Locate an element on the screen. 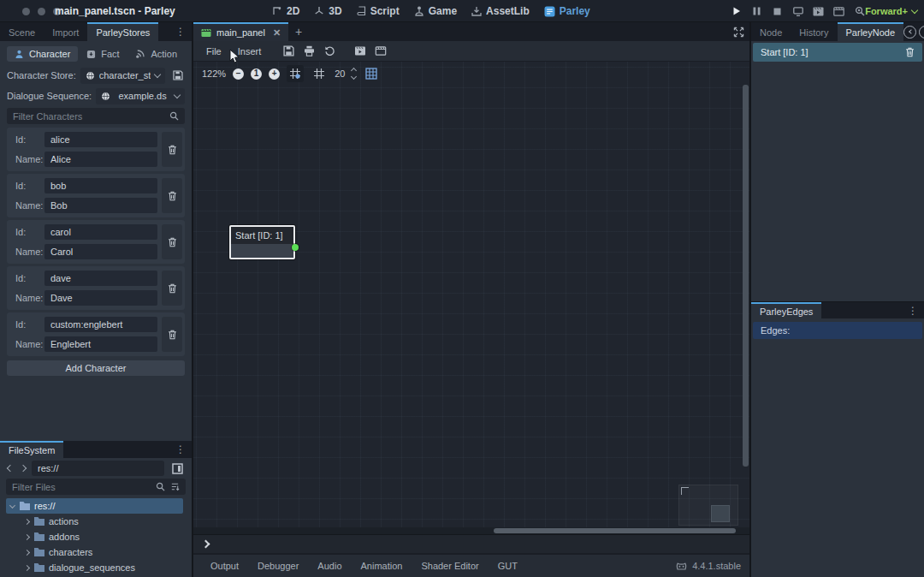  edges-row: Edges: is located at coordinates (838, 330).